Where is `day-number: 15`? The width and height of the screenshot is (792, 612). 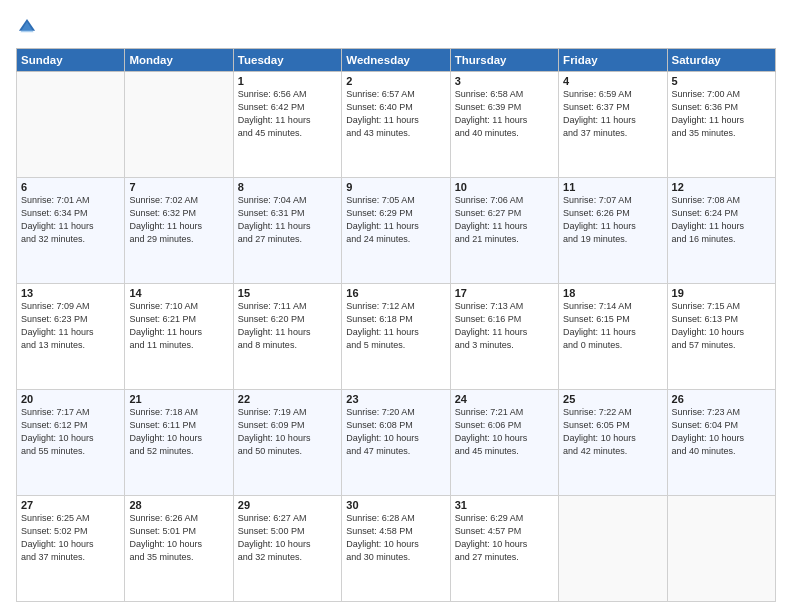 day-number: 15 is located at coordinates (288, 293).